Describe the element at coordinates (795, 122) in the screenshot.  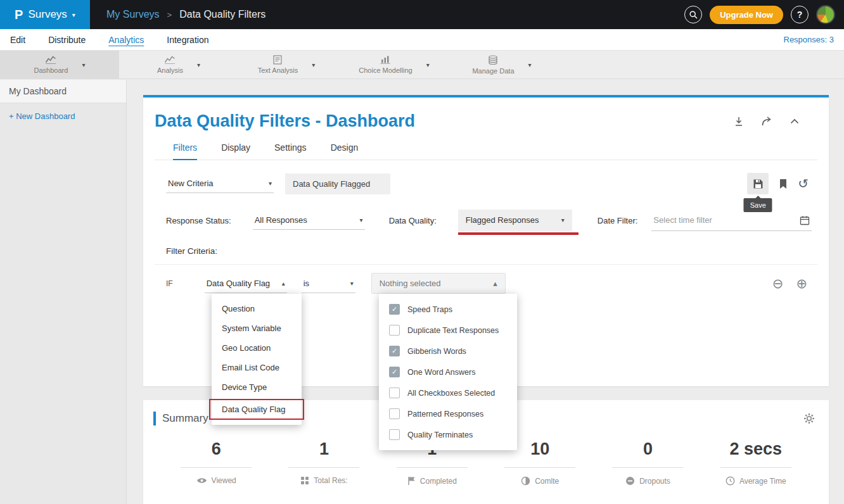
I see `chevron-up-icon` at that location.